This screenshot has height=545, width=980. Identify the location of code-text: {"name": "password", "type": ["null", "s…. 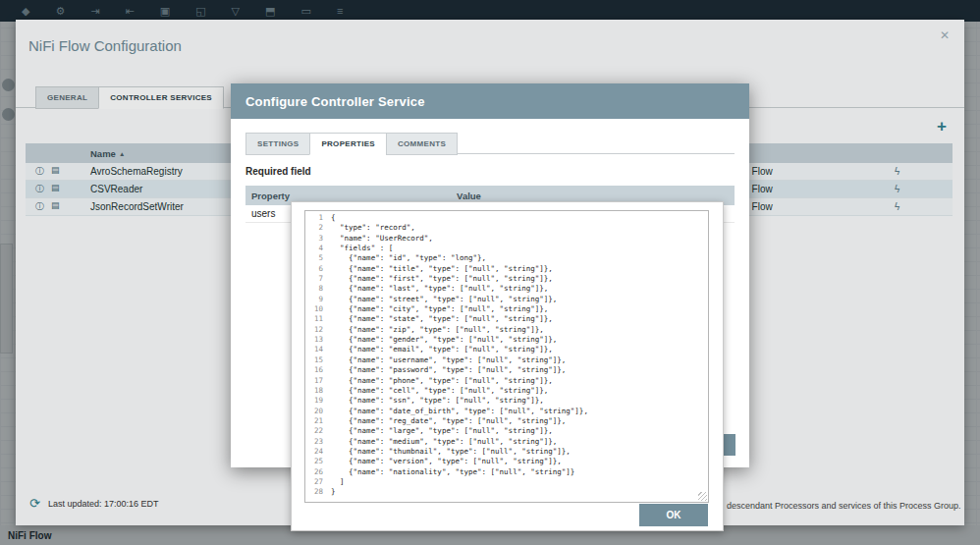
(448, 370).